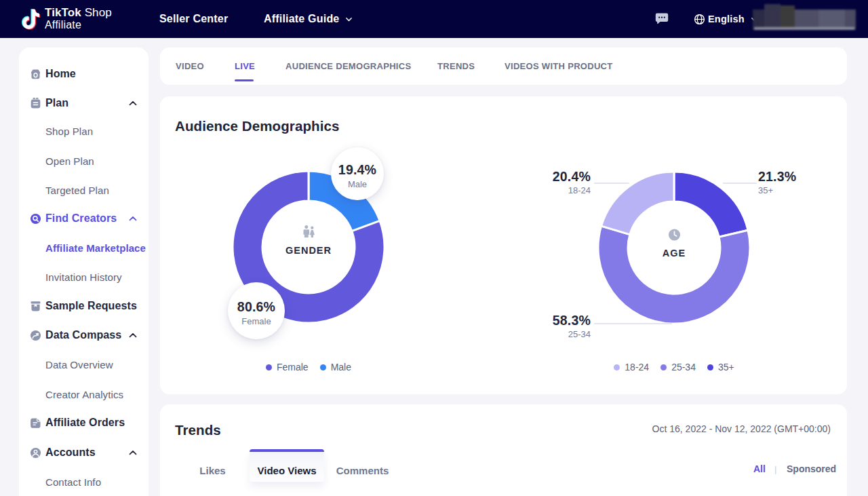 Image resolution: width=868 pixels, height=496 pixels. Describe the element at coordinates (308, 19) in the screenshot. I see `nav-affiliate-guide: Affiliate Guide` at that location.